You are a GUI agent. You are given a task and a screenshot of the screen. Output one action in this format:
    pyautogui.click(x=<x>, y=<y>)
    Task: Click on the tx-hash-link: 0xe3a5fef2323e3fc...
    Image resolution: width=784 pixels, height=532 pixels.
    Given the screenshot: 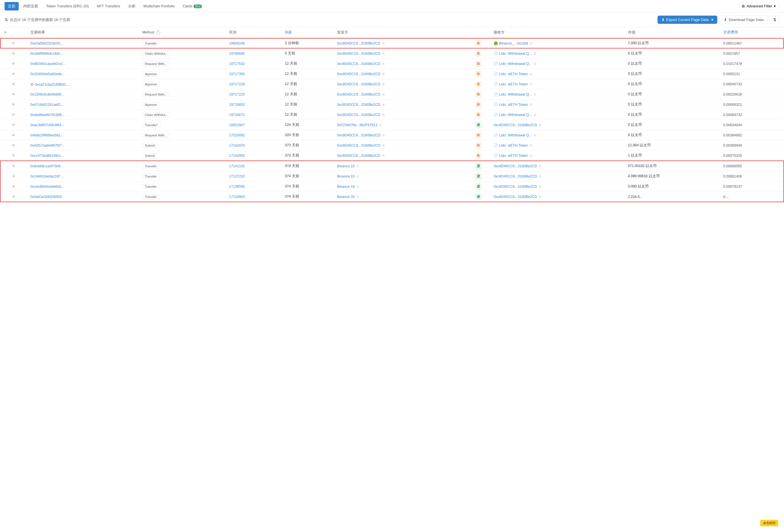 What is the action you would take?
    pyautogui.click(x=47, y=43)
    